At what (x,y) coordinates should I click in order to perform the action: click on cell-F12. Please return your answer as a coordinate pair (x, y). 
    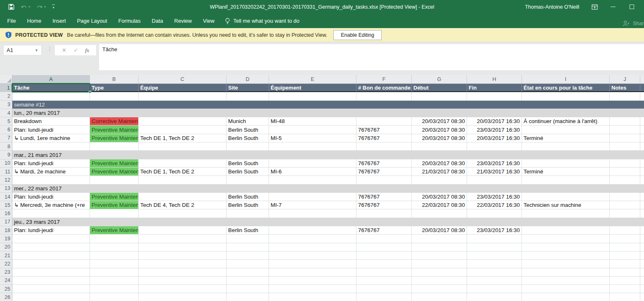
    Looking at the image, I should click on (384, 180).